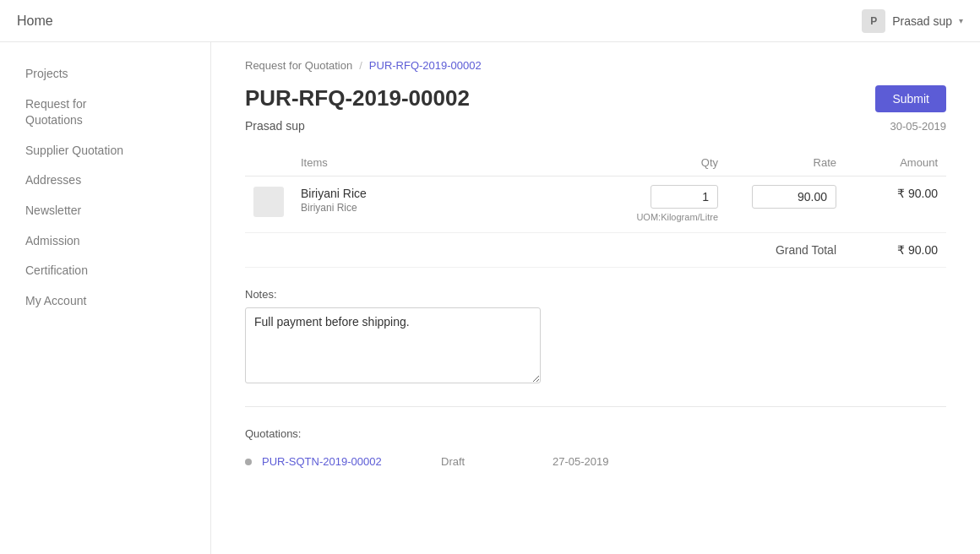  What do you see at coordinates (923, 21) in the screenshot?
I see `user-name: Prasad sup` at bounding box center [923, 21].